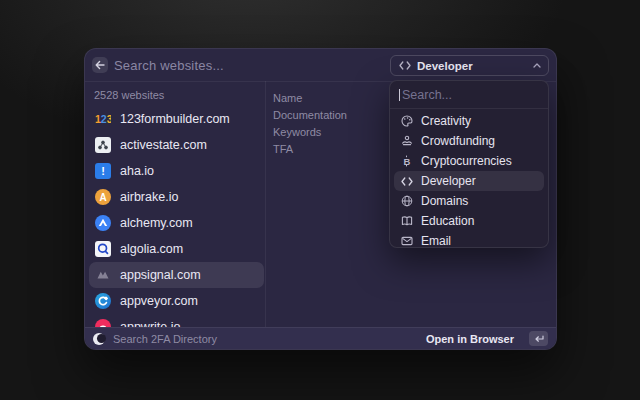  What do you see at coordinates (266, 204) in the screenshot?
I see `column-divider` at bounding box center [266, 204].